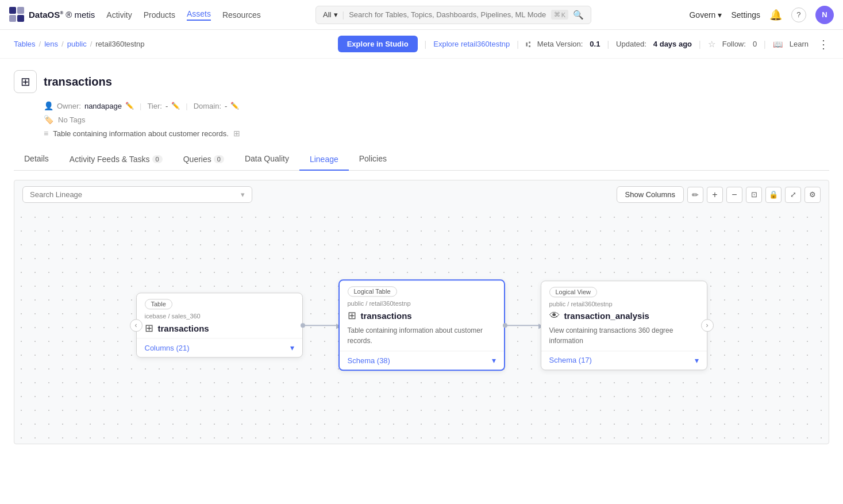 The height and width of the screenshot is (504, 843). I want to click on owner-row: 👤 Owner: nandapage ✏️ | Tier: - ✏️ | Dom…, so click(422, 106).